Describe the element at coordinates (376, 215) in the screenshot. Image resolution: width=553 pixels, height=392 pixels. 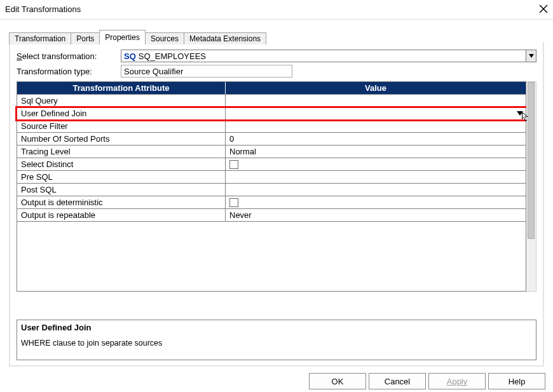
I see `cell-value: Never` at that location.